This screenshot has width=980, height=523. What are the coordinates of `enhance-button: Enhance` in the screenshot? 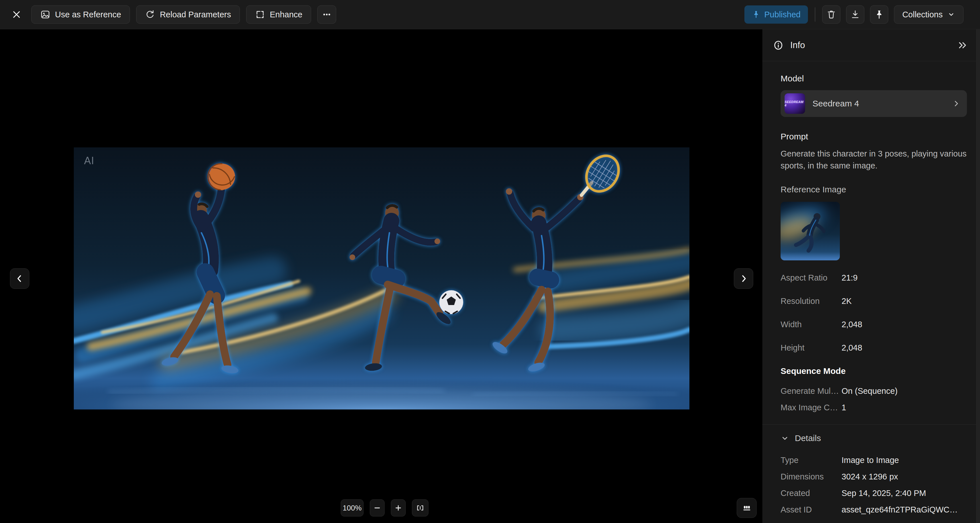 It's located at (278, 14).